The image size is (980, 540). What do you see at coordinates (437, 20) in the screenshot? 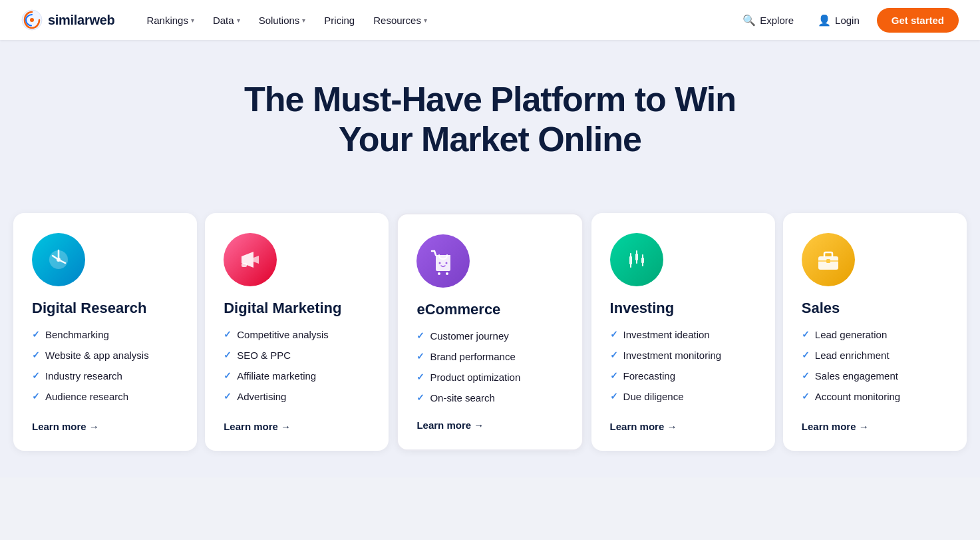
I see `nav-links: Rankings ▾ Data ▾ Solutions ▾ Pricing Re…` at bounding box center [437, 20].